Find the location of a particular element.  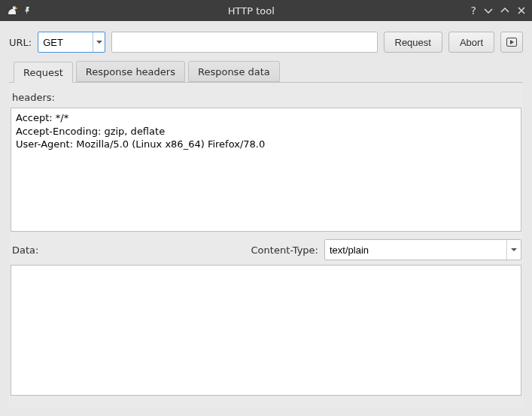

tabs-header: Request Response headers Response data is located at coordinates (266, 71).